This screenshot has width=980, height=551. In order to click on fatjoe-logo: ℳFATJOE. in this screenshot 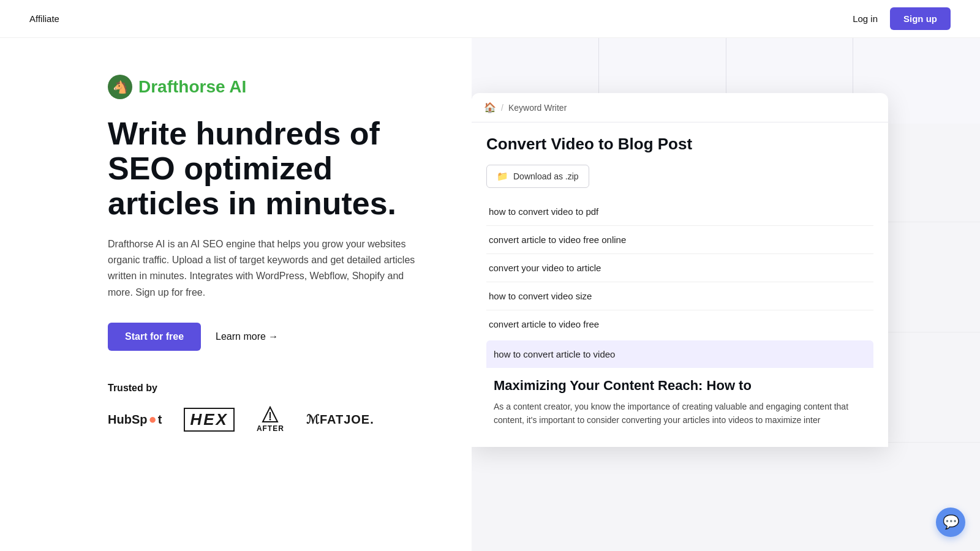, I will do `click(341, 419)`.